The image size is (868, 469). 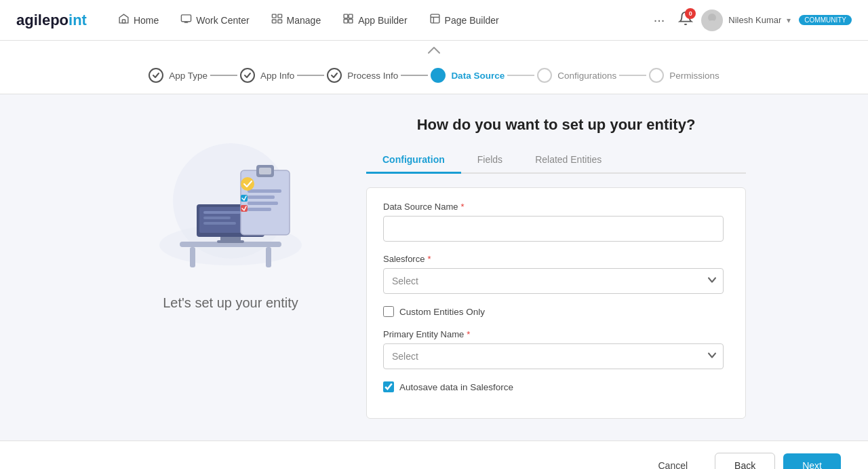 What do you see at coordinates (296, 20) in the screenshot?
I see `nav-item-manage: Manage` at bounding box center [296, 20].